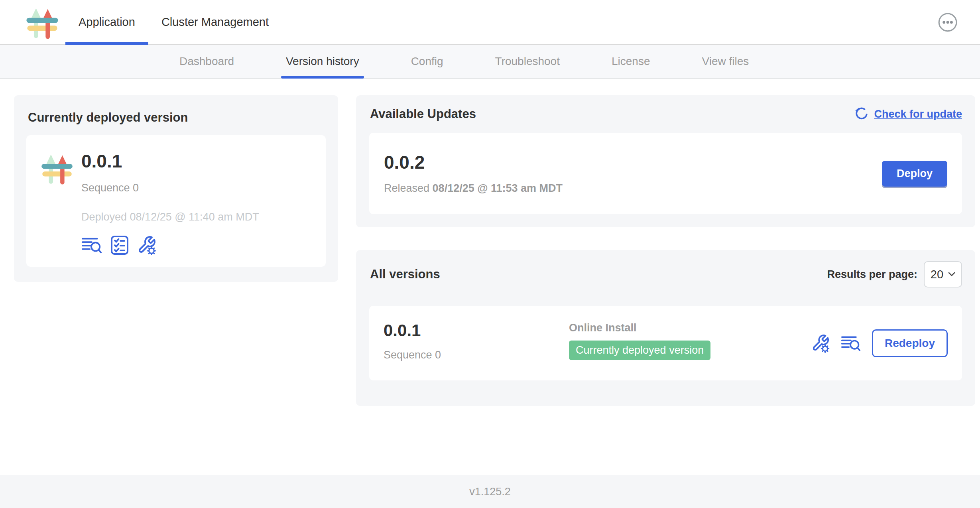 This screenshot has height=508, width=980. What do you see at coordinates (631, 61) in the screenshot?
I see `tab-license: License` at bounding box center [631, 61].